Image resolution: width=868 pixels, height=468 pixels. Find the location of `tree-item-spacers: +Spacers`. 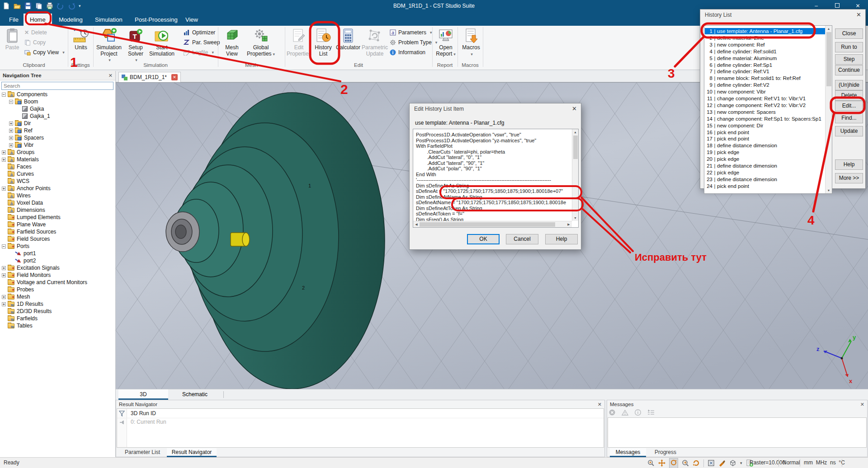

tree-item-spacers: +Spacers is located at coordinates (26, 138).